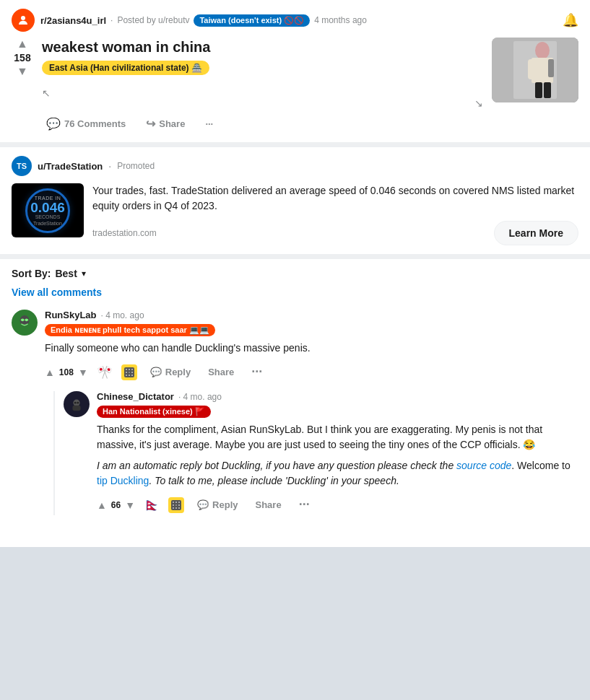  Describe the element at coordinates (225, 505) in the screenshot. I see `nested-reply-label: Reply` at that location.